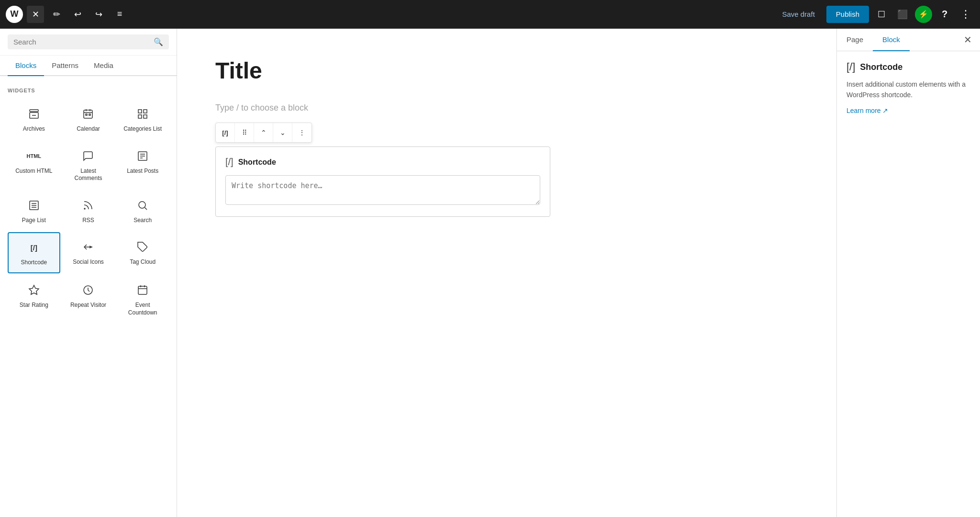 The image size is (980, 517). Describe the element at coordinates (56, 14) in the screenshot. I see `pen-icon: ✏` at that location.